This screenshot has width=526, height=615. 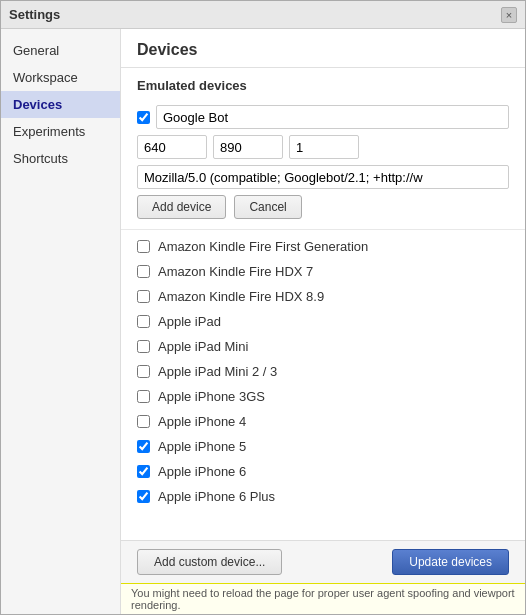 What do you see at coordinates (509, 15) in the screenshot?
I see `close-button: ×` at bounding box center [509, 15].